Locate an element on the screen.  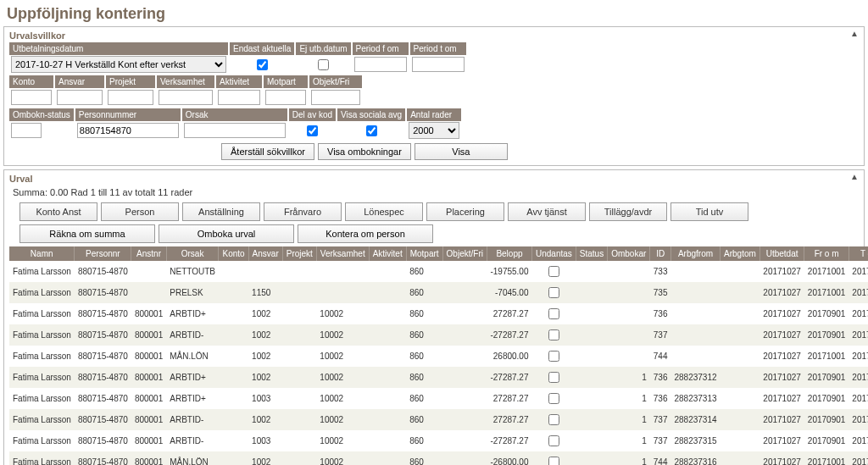
ansvar-input is located at coordinates (80, 97).